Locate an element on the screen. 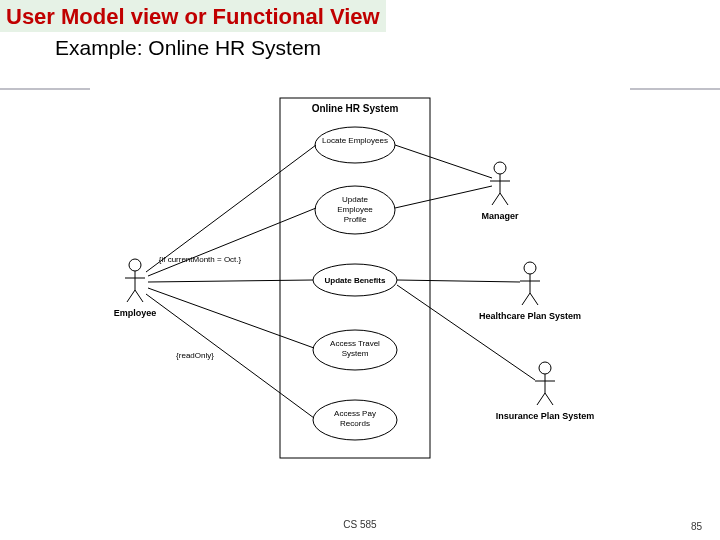 The height and width of the screenshot is (540, 720). page-subtitle: Example: Online HR System is located at coordinates (388, 48).